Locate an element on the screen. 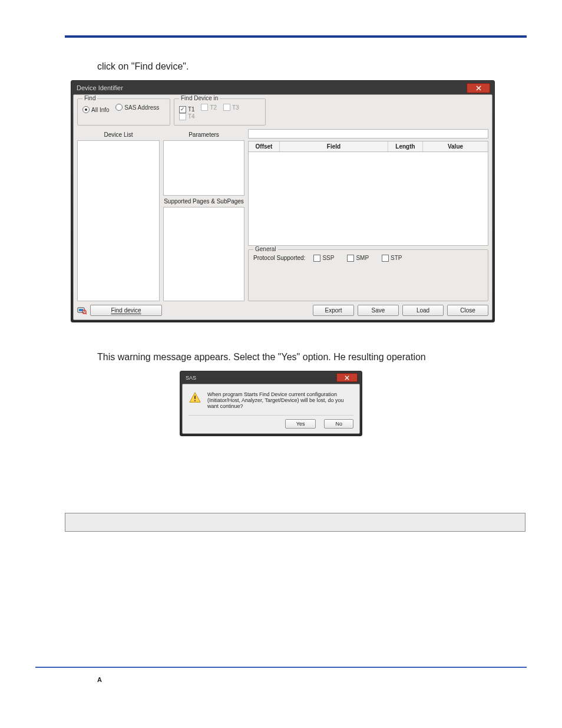  find-device-button: Find device is located at coordinates (126, 310).